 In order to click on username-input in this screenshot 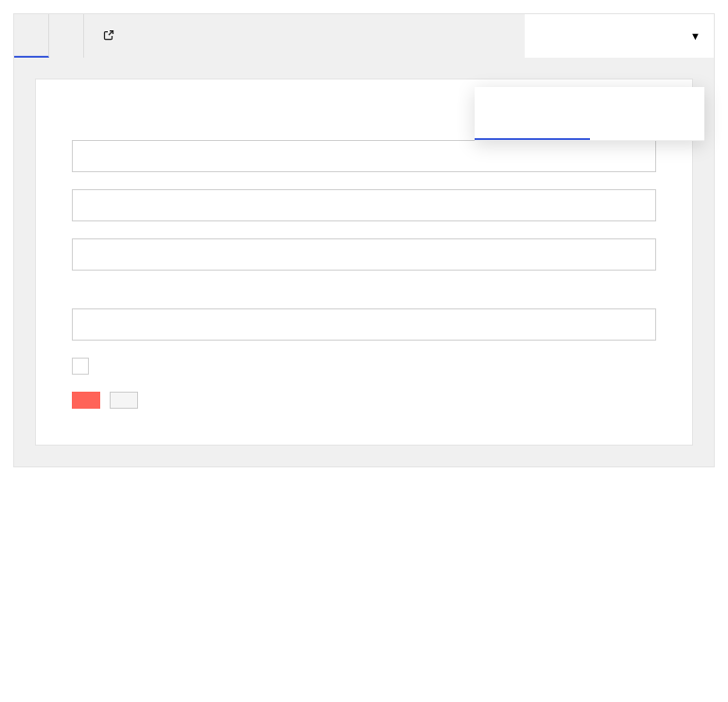, I will do `click(364, 156)`.